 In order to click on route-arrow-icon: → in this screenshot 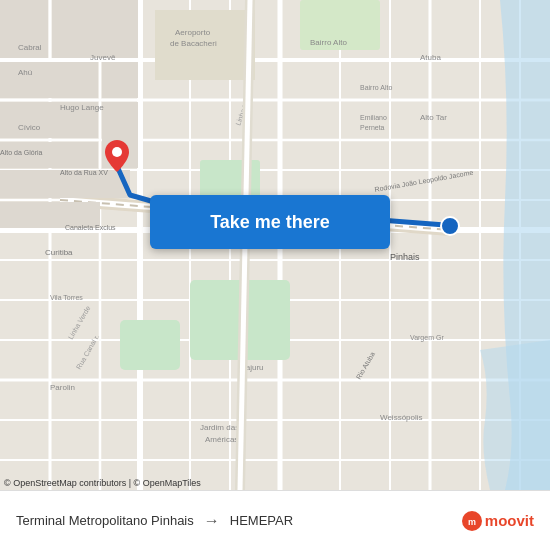, I will do `click(212, 521)`.